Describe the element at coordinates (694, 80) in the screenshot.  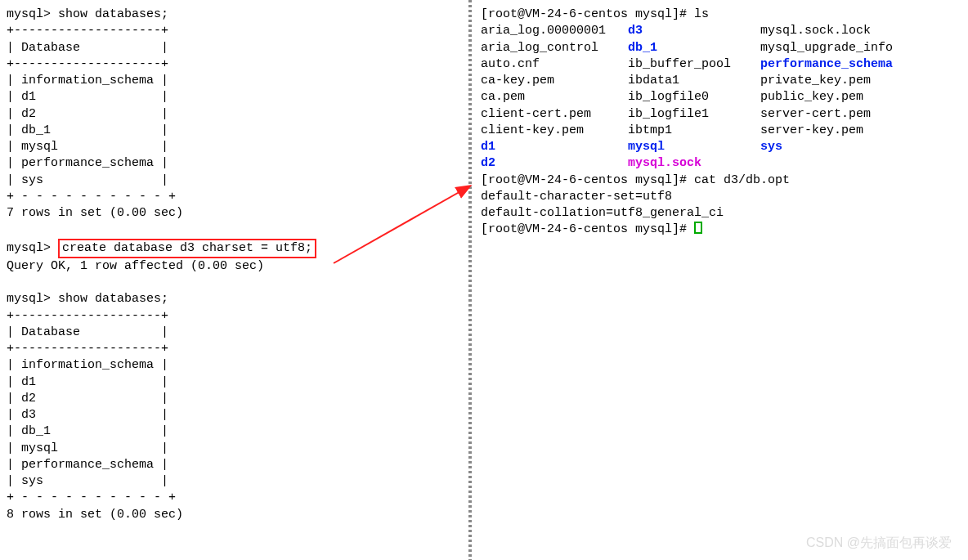
I see `ls-row: ca-key.pem ibdata1 private_key.pem` at that location.